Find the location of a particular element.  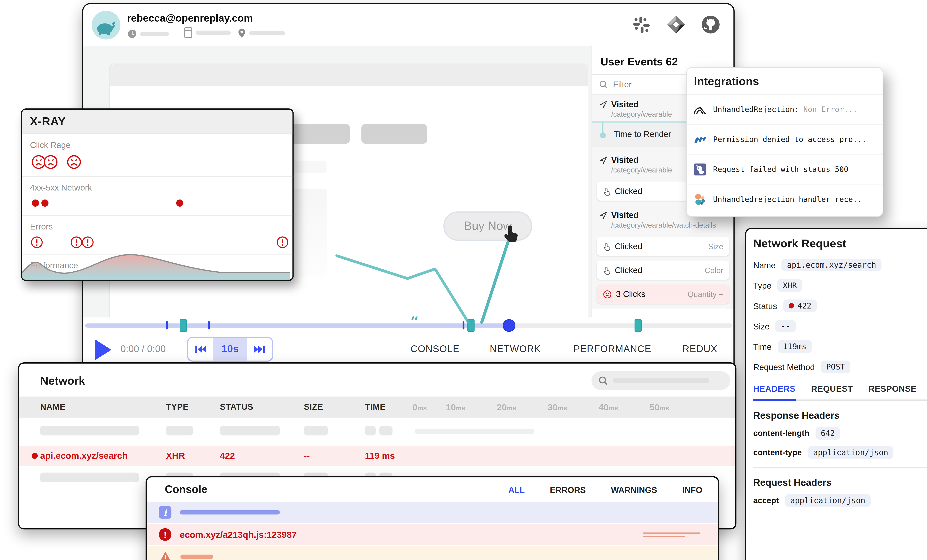

warning-skeleton is located at coordinates (197, 557).